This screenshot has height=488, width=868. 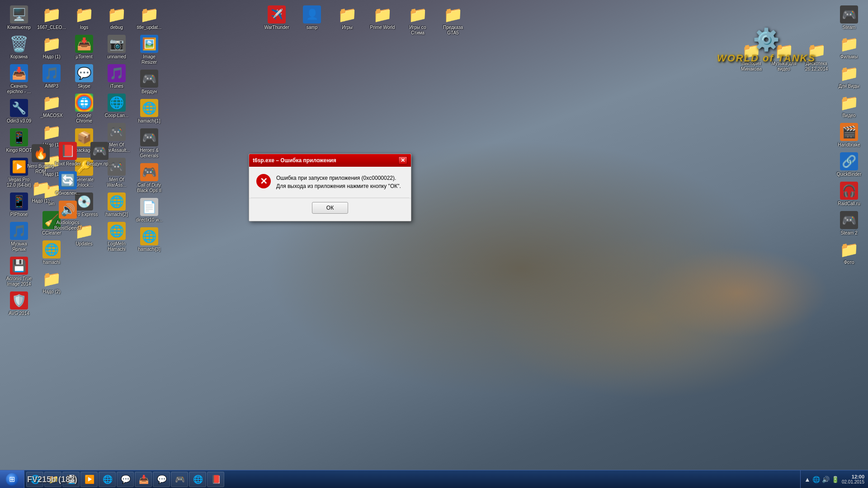 I want to click on icon-quickbinder: 🔗 QuickBinder, so click(x=849, y=164).